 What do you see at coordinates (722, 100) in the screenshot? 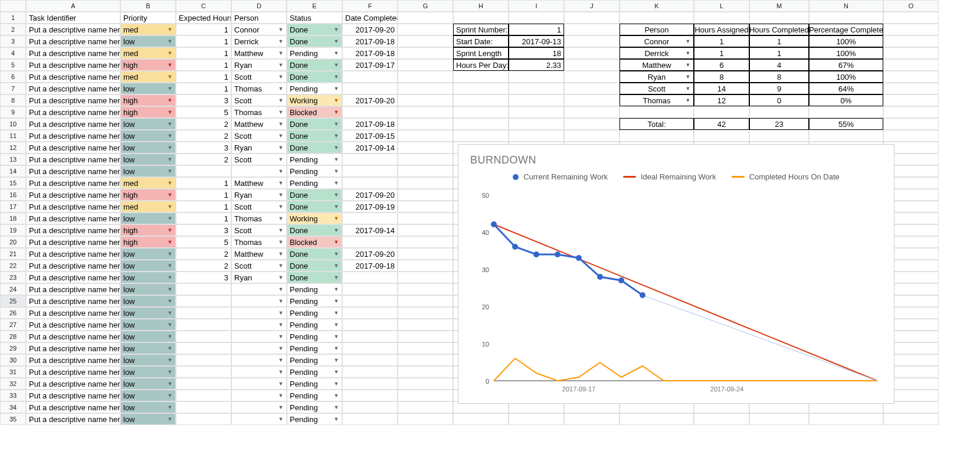
I see `summary-assigned: 12` at bounding box center [722, 100].